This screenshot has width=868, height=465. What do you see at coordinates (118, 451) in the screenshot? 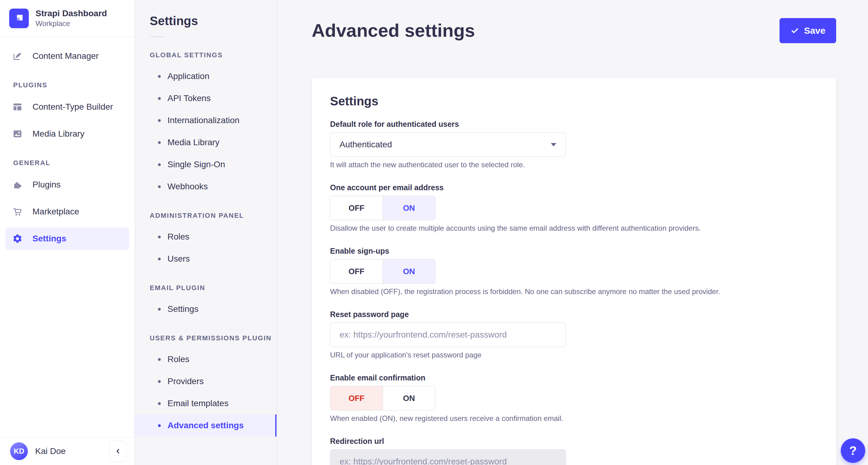
I see `chevron-left-icon` at bounding box center [118, 451].